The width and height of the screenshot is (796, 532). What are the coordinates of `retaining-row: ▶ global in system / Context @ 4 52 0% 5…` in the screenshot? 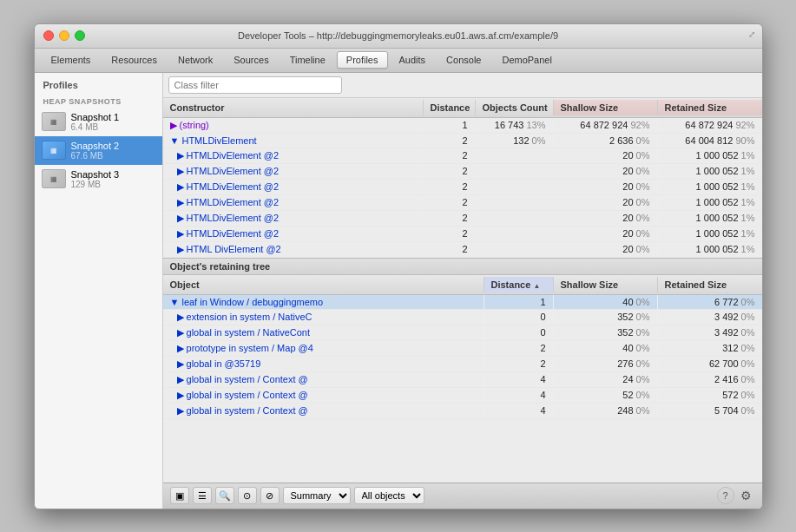 It's located at (463, 396).